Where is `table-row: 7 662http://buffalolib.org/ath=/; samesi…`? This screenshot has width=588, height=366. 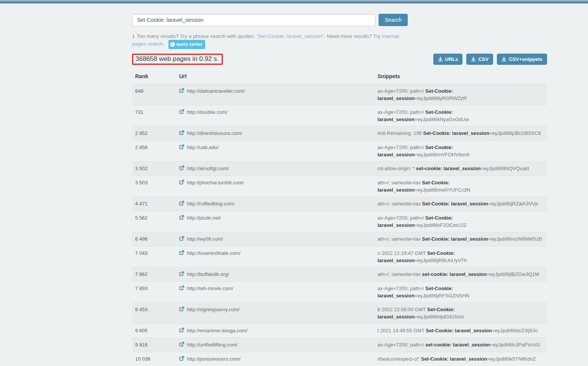 table-row: 7 662http://buffalolib.org/ath=/; samesi… is located at coordinates (340, 274).